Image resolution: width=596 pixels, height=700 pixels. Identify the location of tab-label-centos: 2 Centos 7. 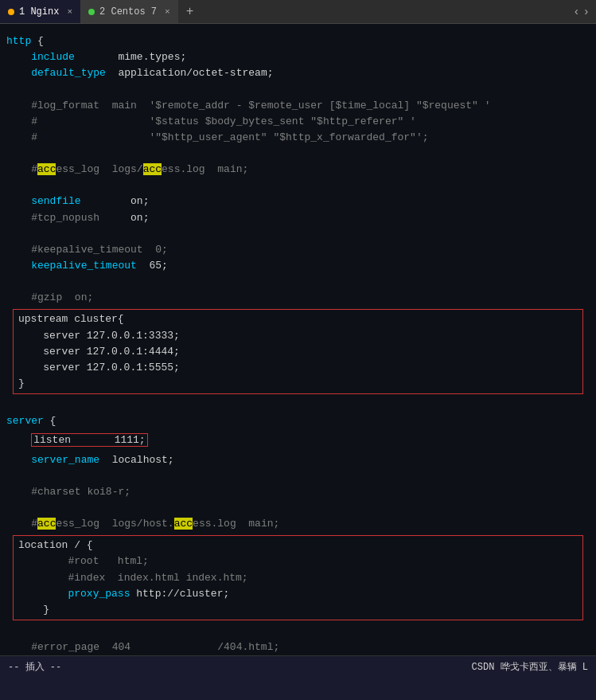
(128, 12).